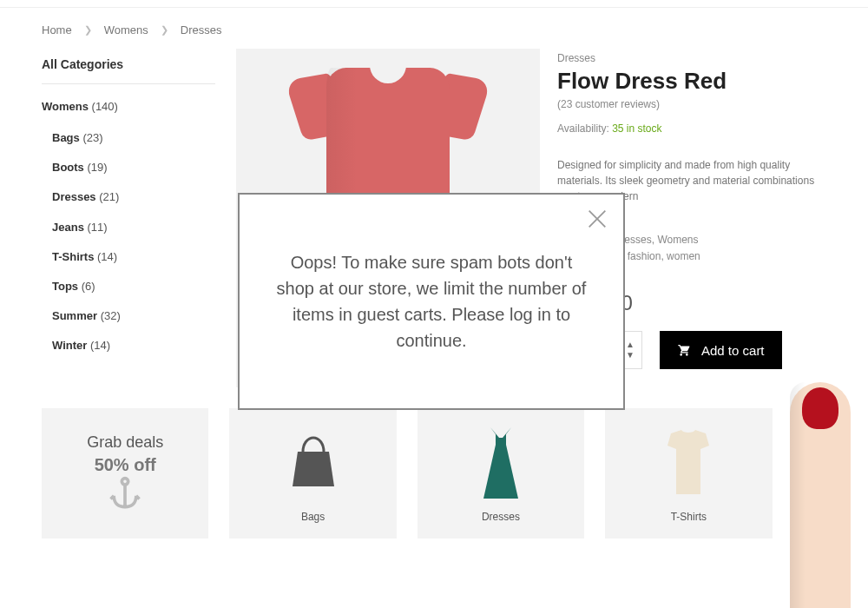  Describe the element at coordinates (134, 257) in the screenshot. I see `sidebar-item-tshirts: T-Shirts (14)` at that location.